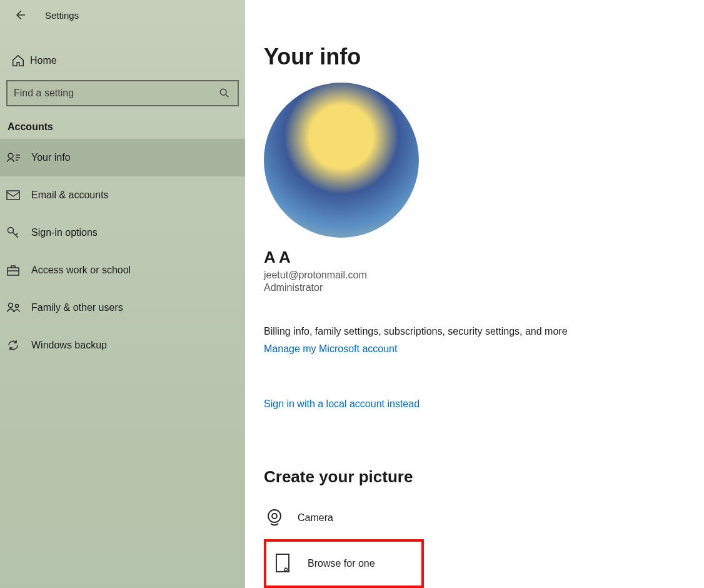 Image resolution: width=704 pixels, height=588 pixels. What do you see at coordinates (123, 158) in the screenshot?
I see `sidebar-item-your-info: Your info` at bounding box center [123, 158].